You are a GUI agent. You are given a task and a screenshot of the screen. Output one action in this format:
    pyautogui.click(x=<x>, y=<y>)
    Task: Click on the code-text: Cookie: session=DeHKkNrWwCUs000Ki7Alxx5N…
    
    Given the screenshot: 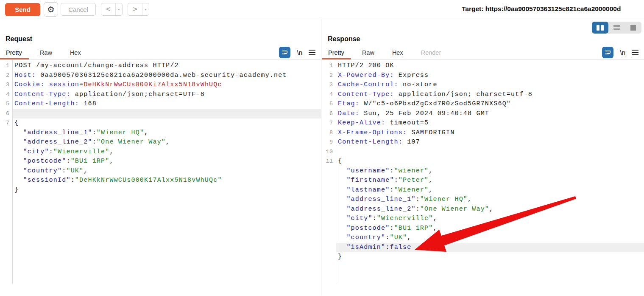 What is the action you would take?
    pyautogui.click(x=167, y=85)
    